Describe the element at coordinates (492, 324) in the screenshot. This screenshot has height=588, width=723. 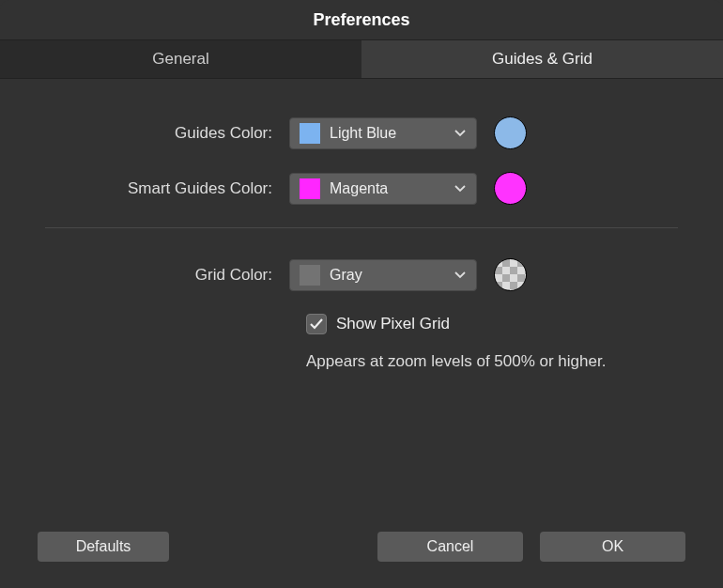
I see `show-pixel-grid-row: Show Pixel Grid` at that location.